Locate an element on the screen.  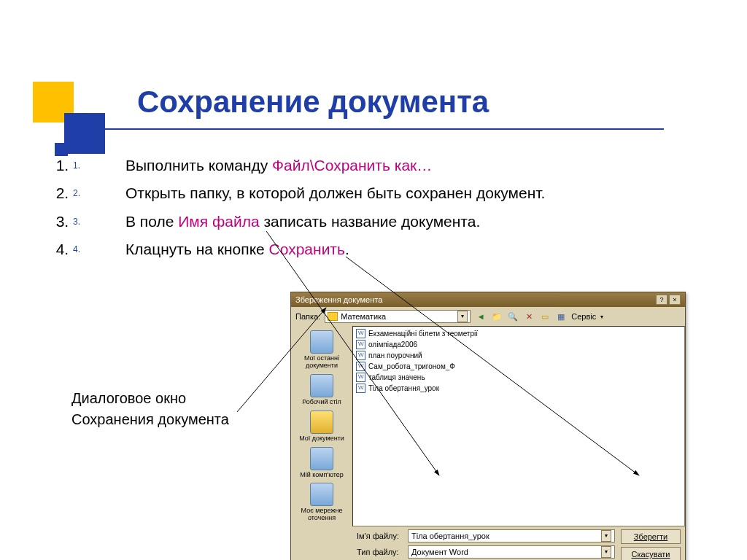
list-item: план поурочний is located at coordinates (519, 356).